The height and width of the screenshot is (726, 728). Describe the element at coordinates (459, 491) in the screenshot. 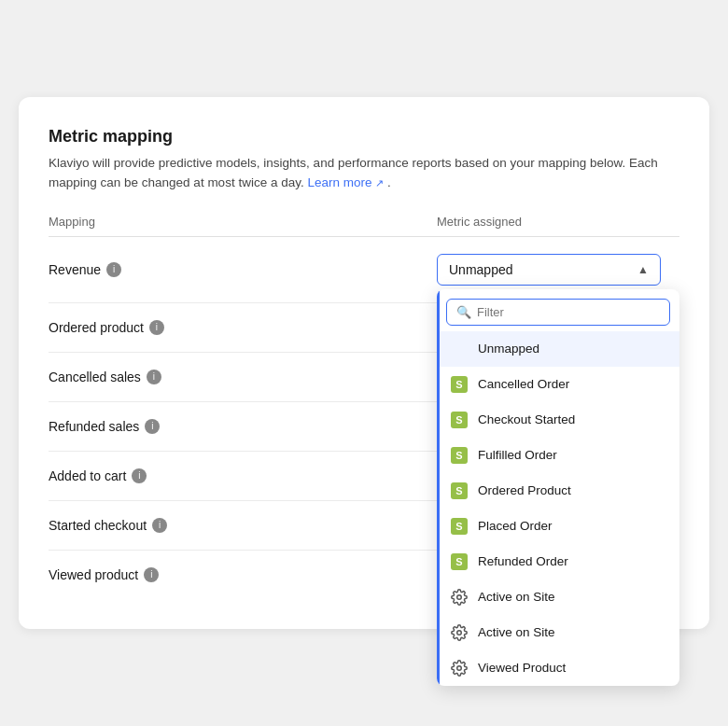

I see `shopify-icon-ordered: S` at that location.